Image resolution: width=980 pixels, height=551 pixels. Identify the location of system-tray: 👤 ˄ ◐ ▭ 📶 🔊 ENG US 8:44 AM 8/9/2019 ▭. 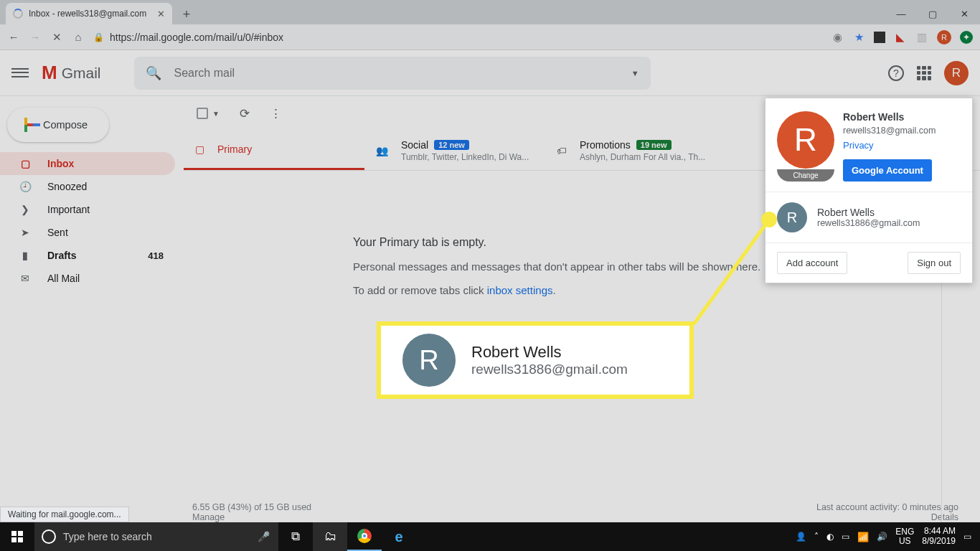
(888, 537).